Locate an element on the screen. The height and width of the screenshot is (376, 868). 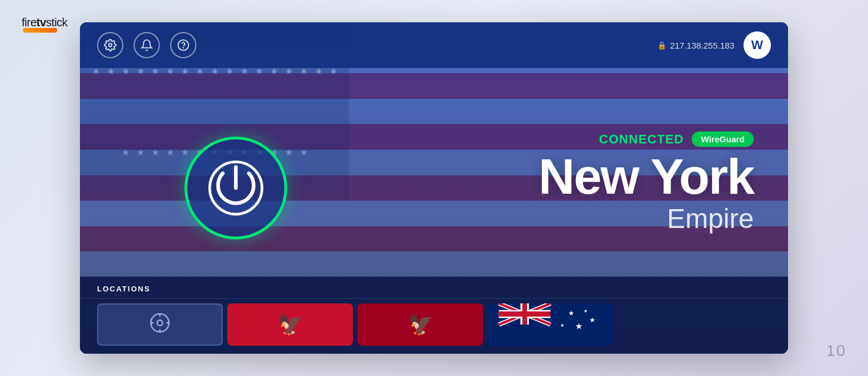
locations-header: LOCATIONS is located at coordinates (434, 288).